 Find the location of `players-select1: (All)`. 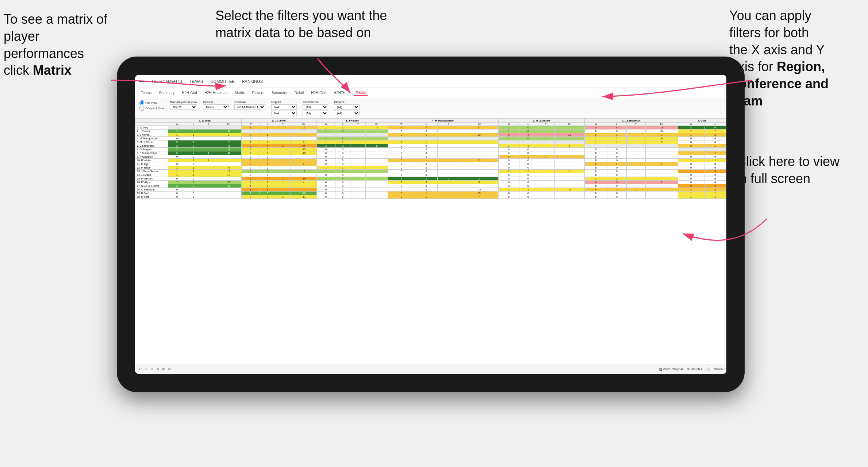

players-select1: (All) is located at coordinates (347, 107).